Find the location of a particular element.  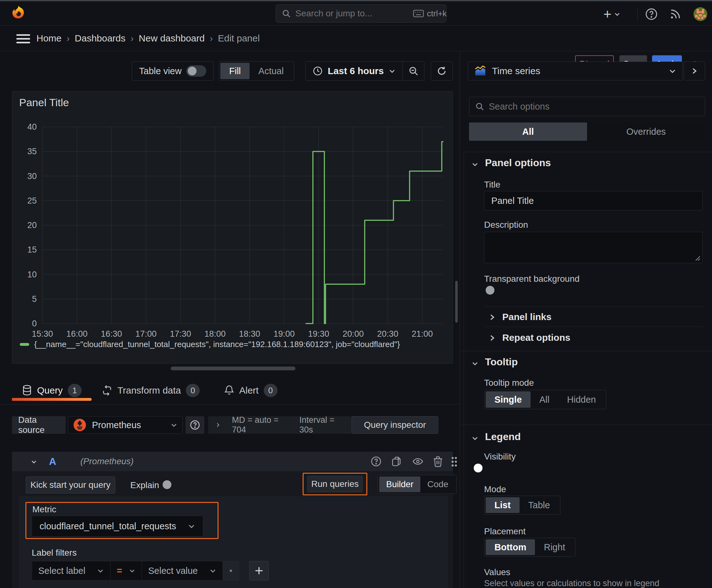

legend-values-help: Select values or calculations to show in… is located at coordinates (571, 583).